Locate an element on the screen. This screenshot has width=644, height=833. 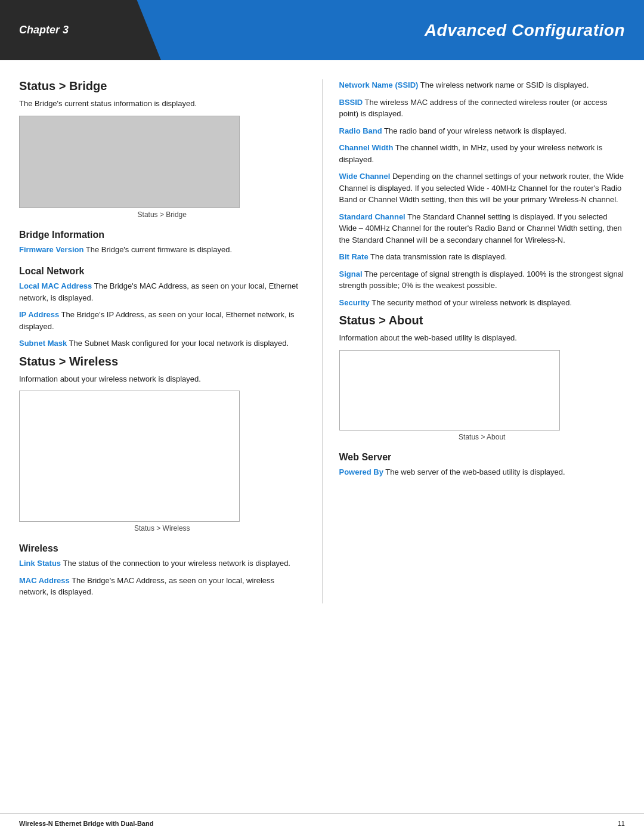
status-wireless-title: Status > Wireless is located at coordinates (162, 361).